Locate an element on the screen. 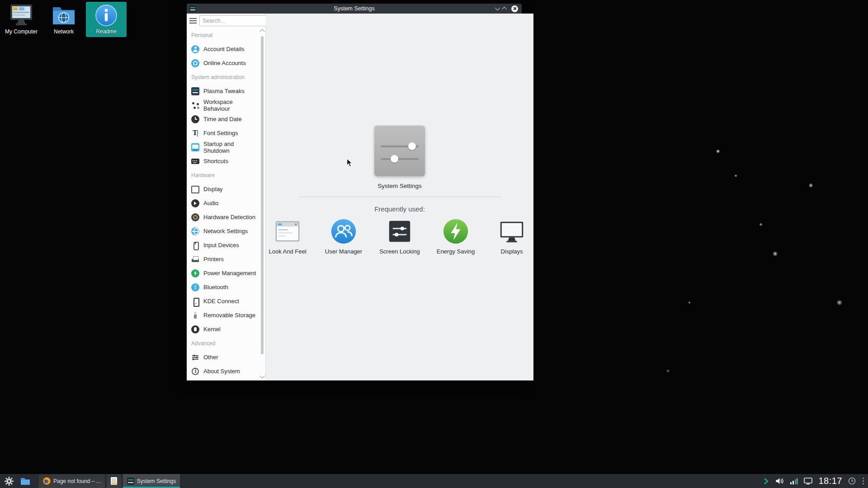 The height and width of the screenshot is (488, 868). sidebar-list: Personal Account Details Online Accounts… is located at coordinates (223, 204).